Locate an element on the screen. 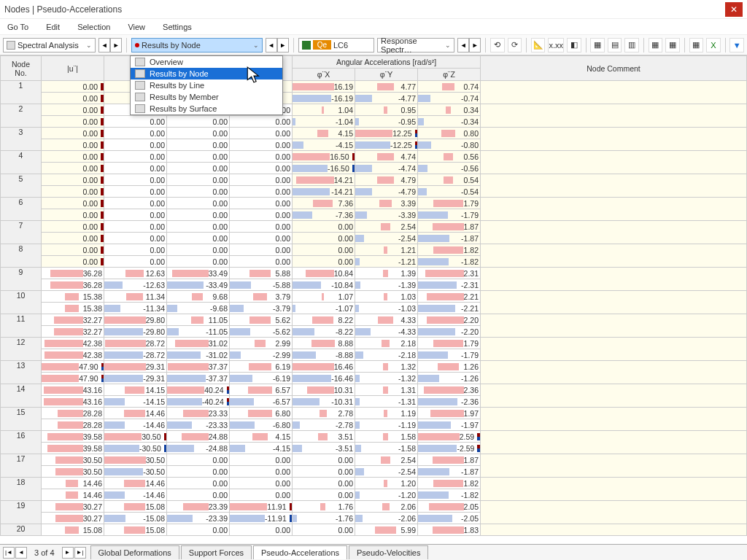 This screenshot has width=747, height=560. data-cell: -16.19 is located at coordinates (324, 98).